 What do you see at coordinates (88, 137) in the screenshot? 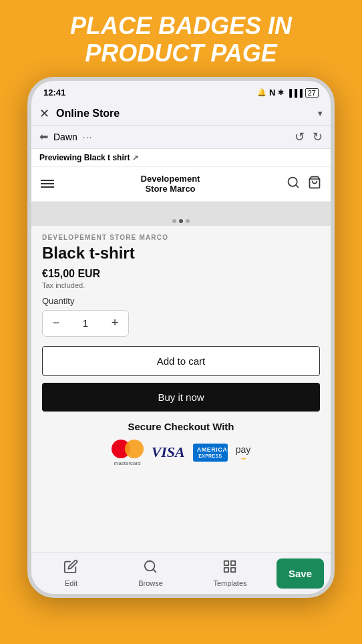
I see `editor-more-button: ···` at bounding box center [88, 137].